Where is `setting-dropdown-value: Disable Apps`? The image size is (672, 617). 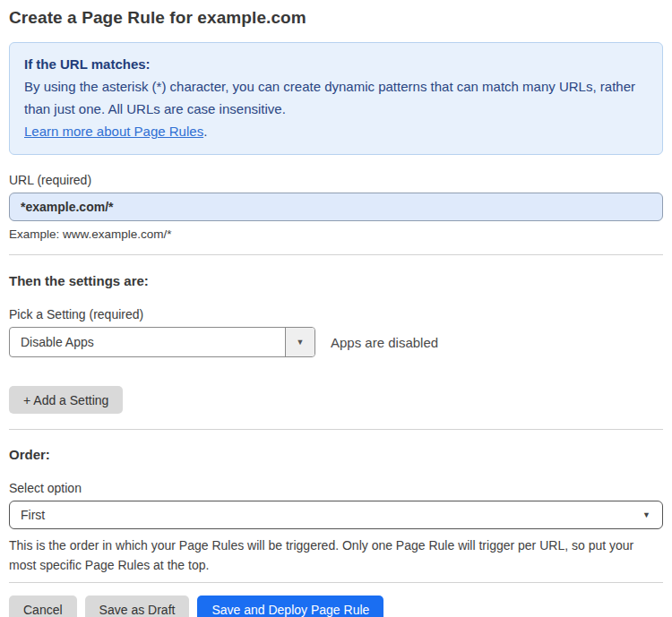 setting-dropdown-value: Disable Apps is located at coordinates (147, 342).